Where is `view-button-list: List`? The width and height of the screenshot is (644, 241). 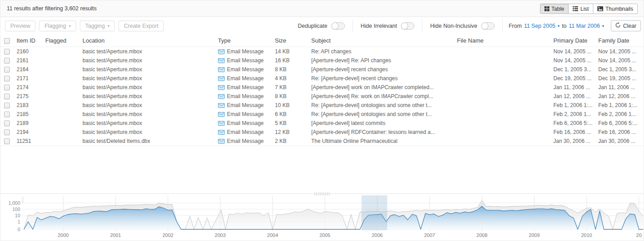 view-button-list: List is located at coordinates (581, 9).